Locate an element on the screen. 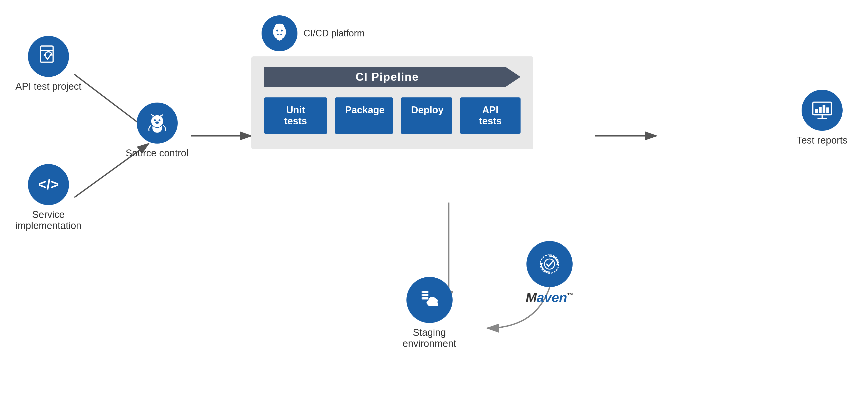  stage-package: Package is located at coordinates (364, 116).